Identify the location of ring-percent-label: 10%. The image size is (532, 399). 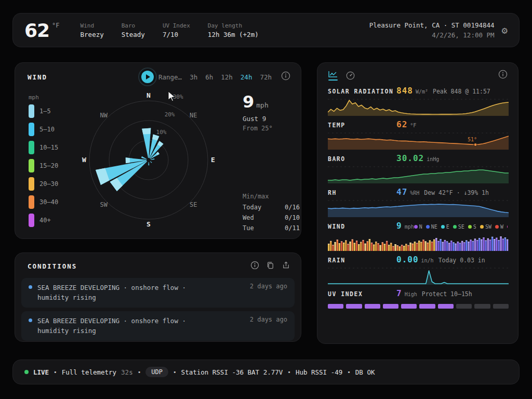
(162, 132).